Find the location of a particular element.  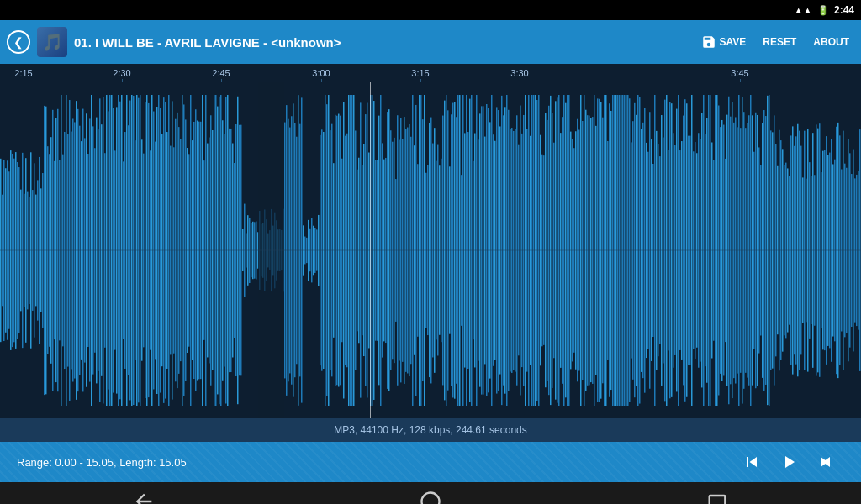

save-button: SAVE is located at coordinates (724, 42).